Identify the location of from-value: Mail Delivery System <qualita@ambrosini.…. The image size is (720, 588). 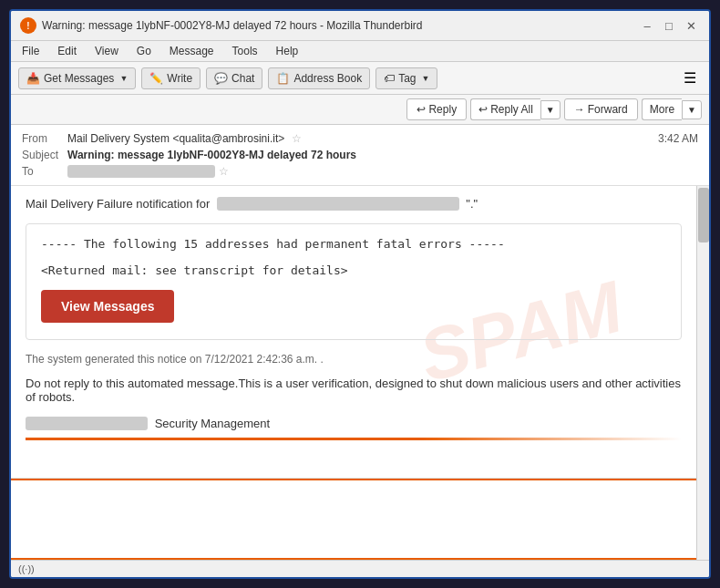
(363, 139).